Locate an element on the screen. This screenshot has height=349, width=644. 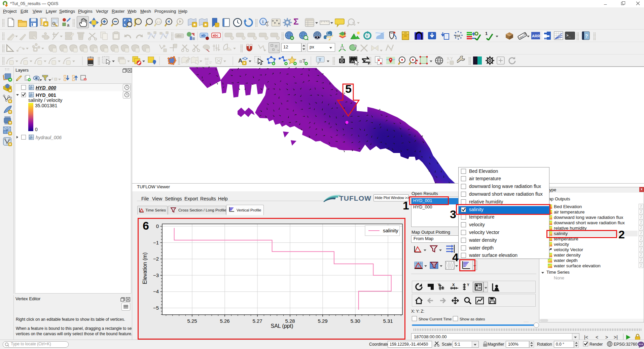
svg-text: a is located at coordinates (68, 25).